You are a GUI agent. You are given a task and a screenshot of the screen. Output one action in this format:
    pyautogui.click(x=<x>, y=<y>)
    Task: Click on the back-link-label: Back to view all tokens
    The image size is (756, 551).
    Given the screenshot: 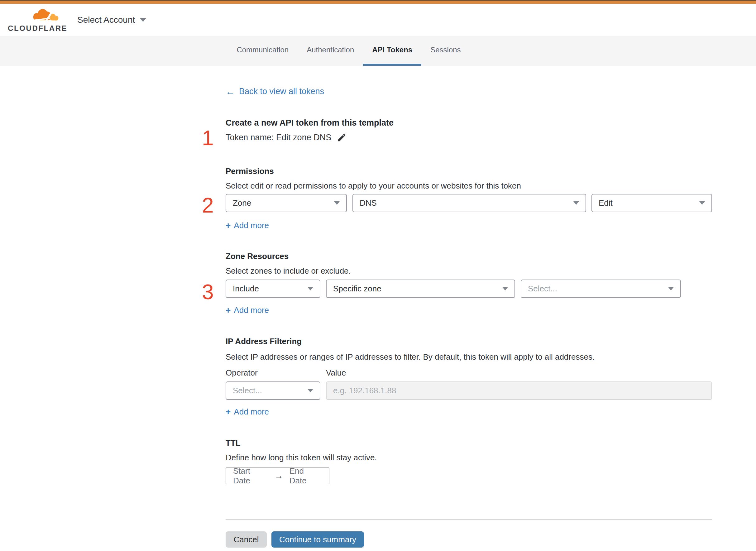 What is the action you would take?
    pyautogui.click(x=281, y=91)
    